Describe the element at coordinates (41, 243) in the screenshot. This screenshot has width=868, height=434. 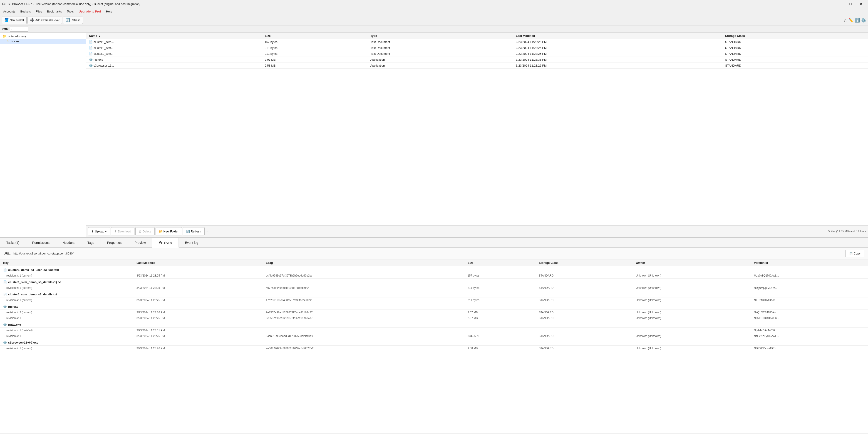
I see `tab-permissions: Permissions` at that location.